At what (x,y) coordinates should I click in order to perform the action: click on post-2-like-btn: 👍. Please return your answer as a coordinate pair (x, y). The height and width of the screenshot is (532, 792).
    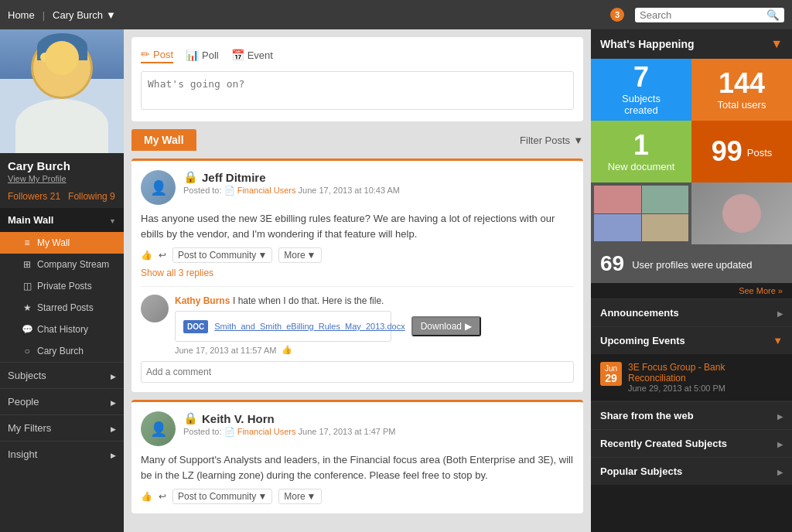
    Looking at the image, I should click on (147, 496).